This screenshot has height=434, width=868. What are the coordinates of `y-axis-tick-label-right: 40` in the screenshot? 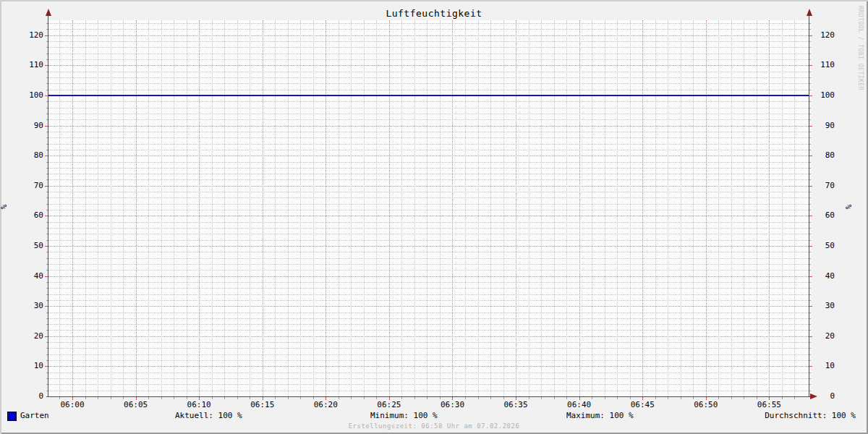 It's located at (820, 276).